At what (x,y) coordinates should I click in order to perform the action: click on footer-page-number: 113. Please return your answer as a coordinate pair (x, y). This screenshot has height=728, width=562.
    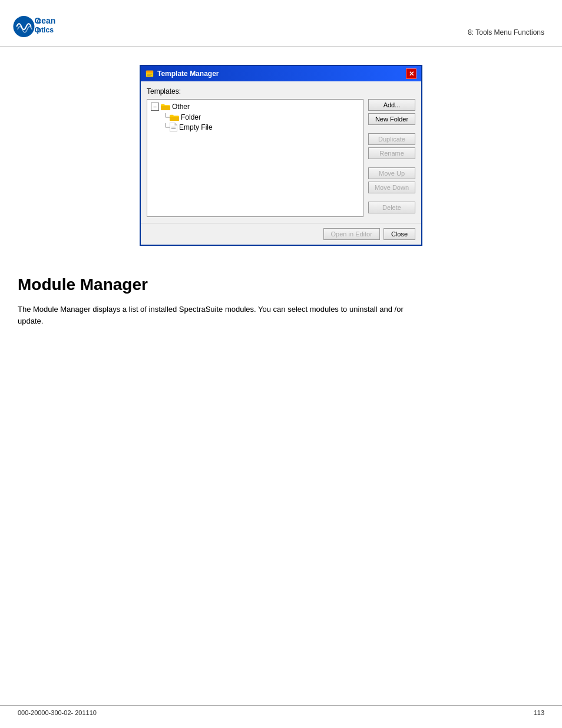
    Looking at the image, I should click on (539, 713).